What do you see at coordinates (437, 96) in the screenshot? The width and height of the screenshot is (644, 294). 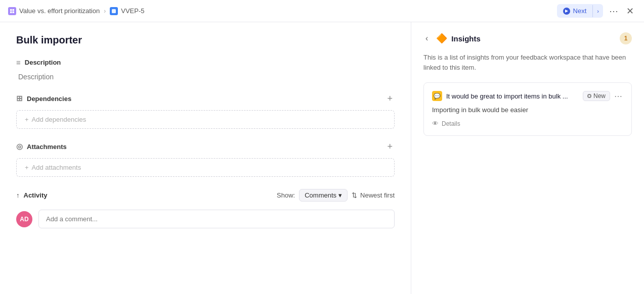 I see `insight-type-icon: 💬` at bounding box center [437, 96].